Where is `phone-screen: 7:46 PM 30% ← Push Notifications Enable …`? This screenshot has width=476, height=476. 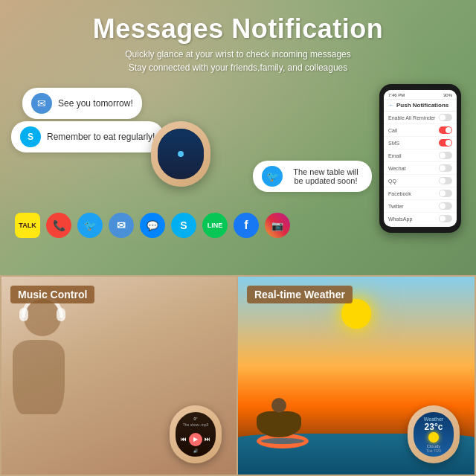 phone-screen: 7:46 PM 30% ← Push Notifications Enable … is located at coordinates (420, 158).